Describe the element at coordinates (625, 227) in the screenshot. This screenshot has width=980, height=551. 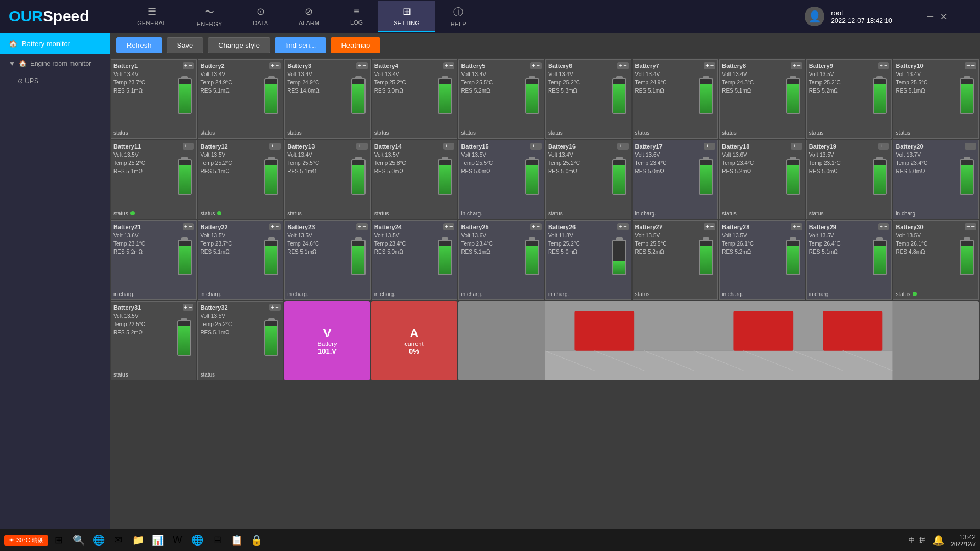
I see `cell-26-minus: −` at that location.